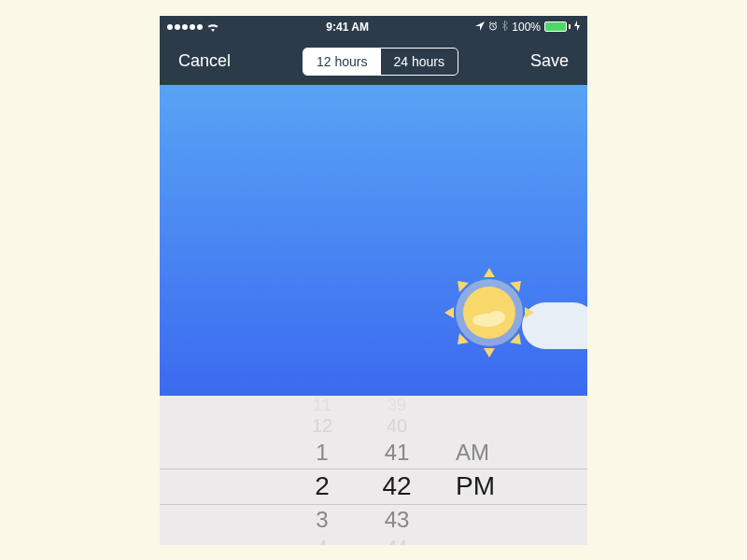 This screenshot has width=747, height=560. I want to click on wifi-icon, so click(213, 27).